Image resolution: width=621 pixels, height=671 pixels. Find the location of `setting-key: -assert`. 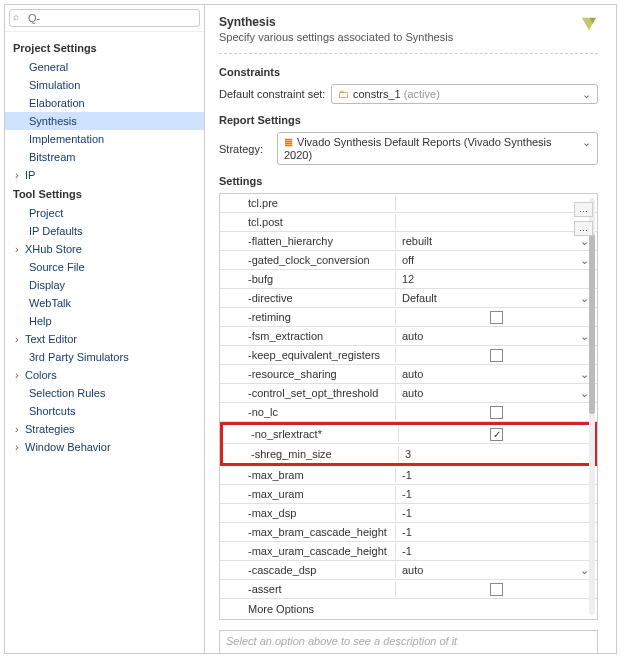

setting-key: -assert is located at coordinates (308, 589).